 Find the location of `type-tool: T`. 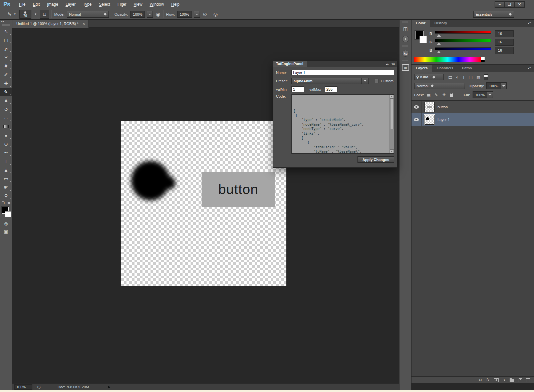

type-tool: T is located at coordinates (6, 161).